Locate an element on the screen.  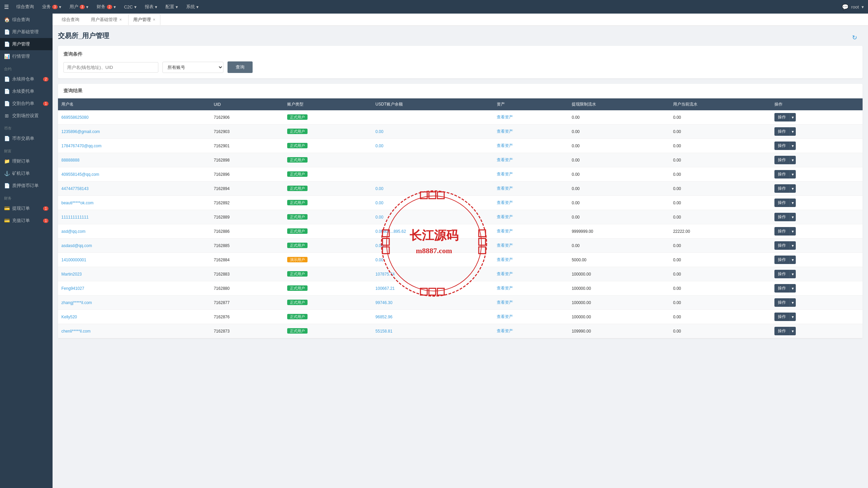
tab-用户管理: 用户管理 × is located at coordinates (144, 20).